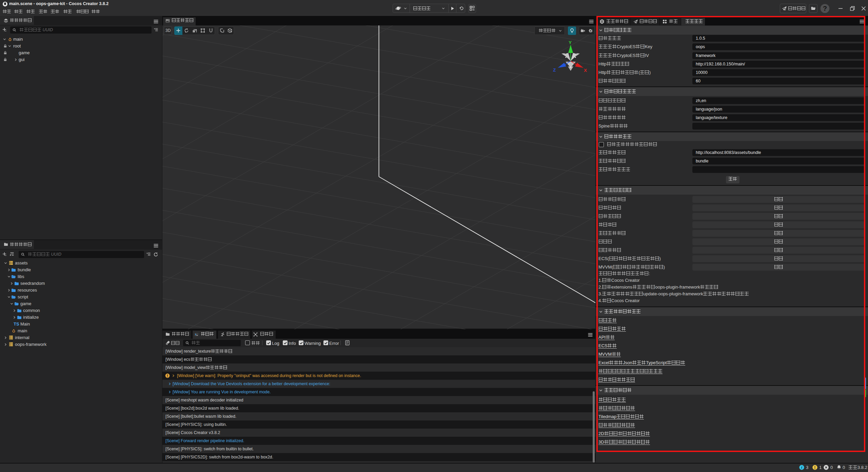  Describe the element at coordinates (554, 70) in the screenshot. I see `svg-text: Z` at that location.